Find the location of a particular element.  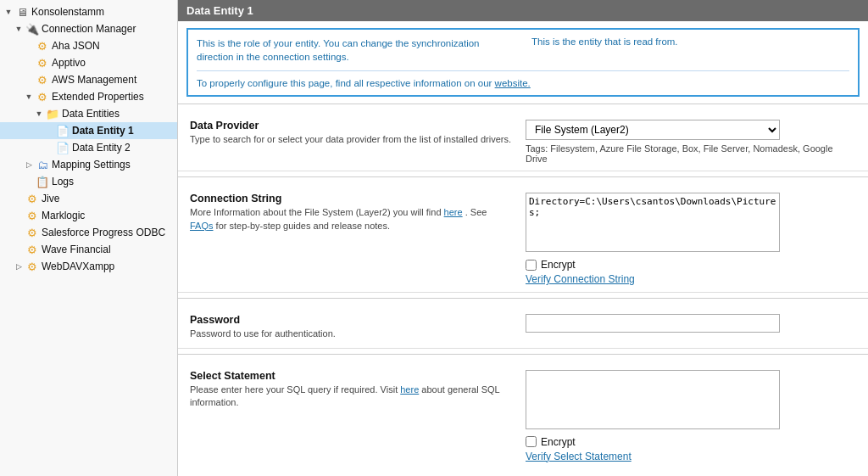

plug-icon: 🔌 is located at coordinates (32, 29).